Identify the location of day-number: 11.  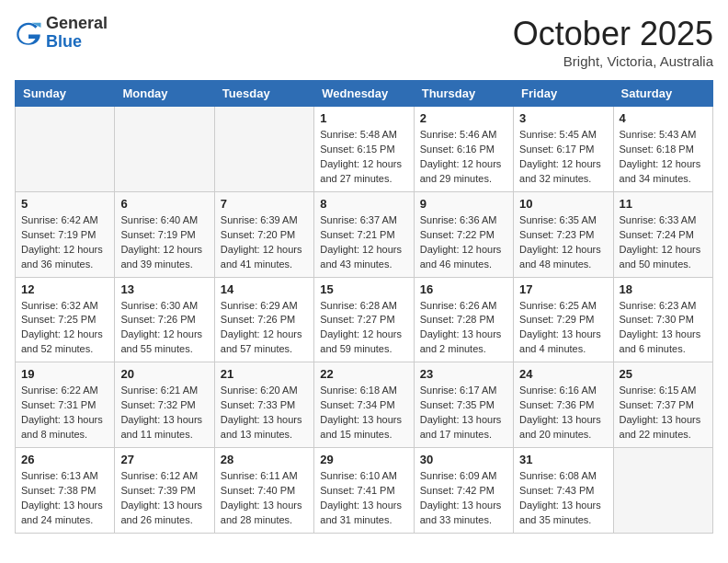
(664, 204).